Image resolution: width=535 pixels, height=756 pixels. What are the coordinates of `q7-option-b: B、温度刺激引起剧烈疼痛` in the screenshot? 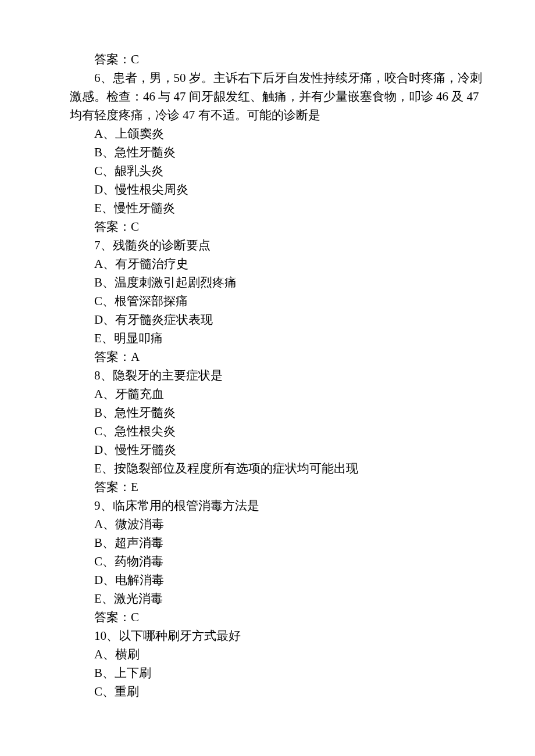 It's located at (302, 282).